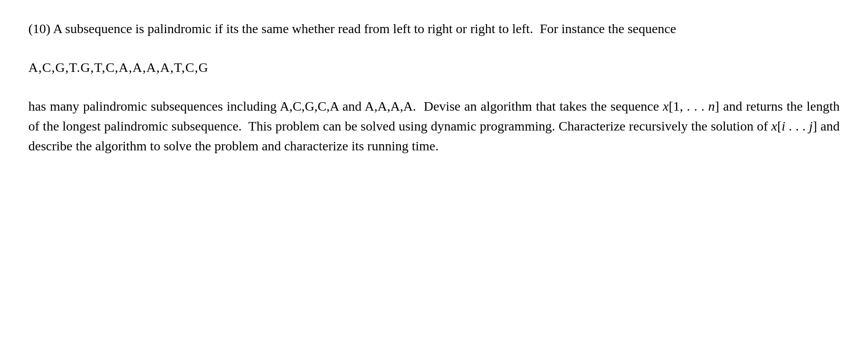 This screenshot has width=868, height=349. Describe the element at coordinates (434, 68) in the screenshot. I see `sequence-display: A,C,G,T.G,T,C,A,A,A,A,T,C,G` at that location.